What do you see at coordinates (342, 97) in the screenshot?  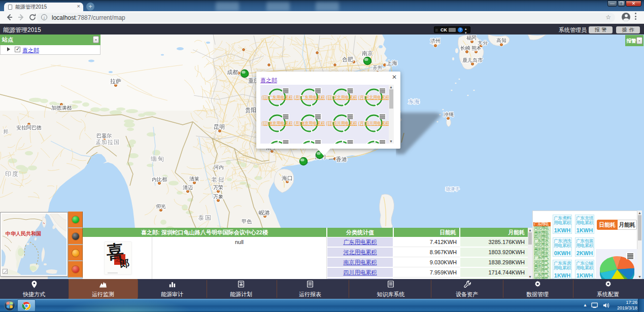 I see `svg-text: (日)河北用电累积` at bounding box center [342, 97].